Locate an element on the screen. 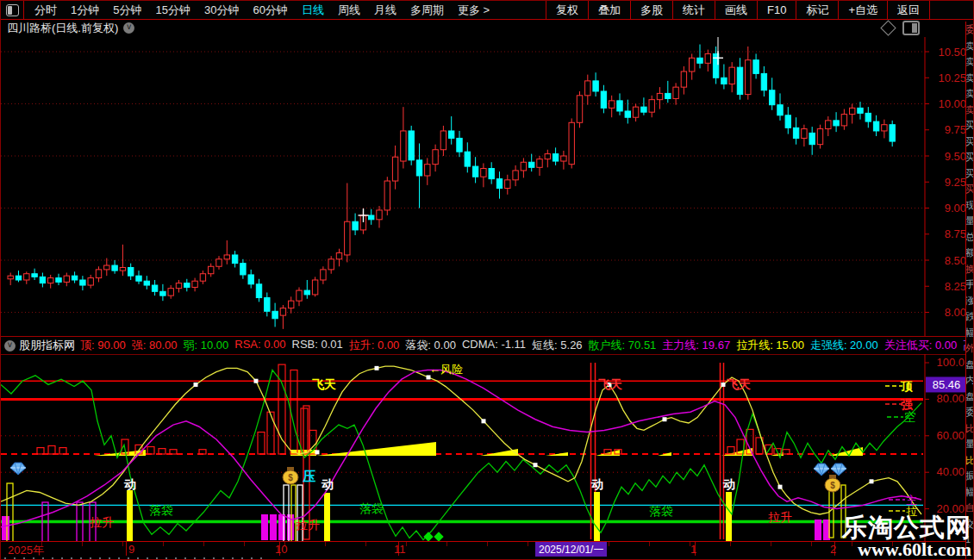 The width and height of the screenshot is (974, 560). indicator-value: 弱: 10.00 is located at coordinates (207, 345).